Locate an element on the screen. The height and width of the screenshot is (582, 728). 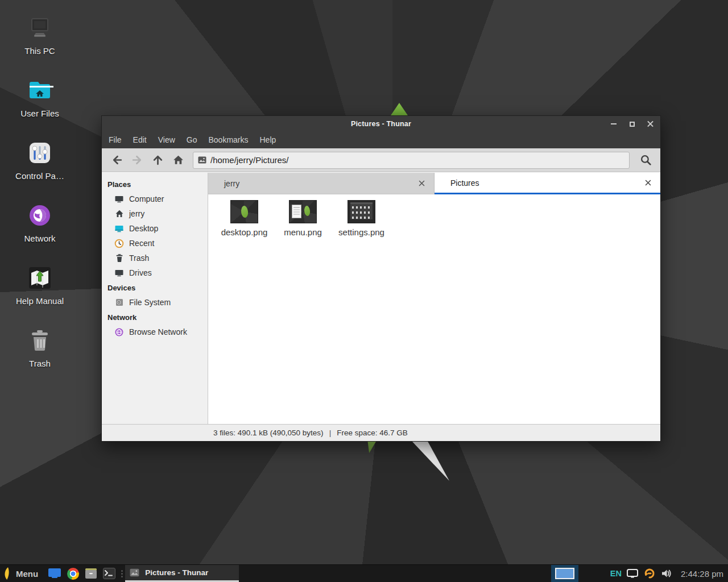
desktop-icon-label: Help Manual is located at coordinates (40, 301).